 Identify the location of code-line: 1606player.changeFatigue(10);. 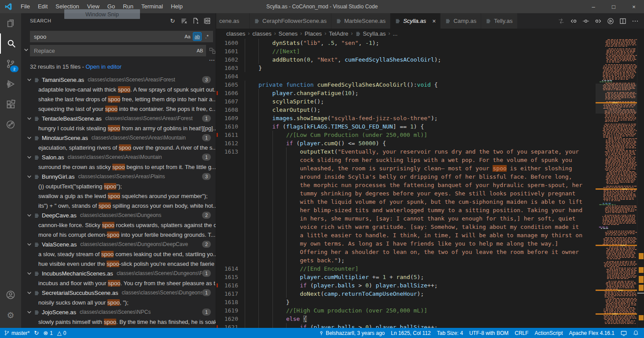
(405, 93).